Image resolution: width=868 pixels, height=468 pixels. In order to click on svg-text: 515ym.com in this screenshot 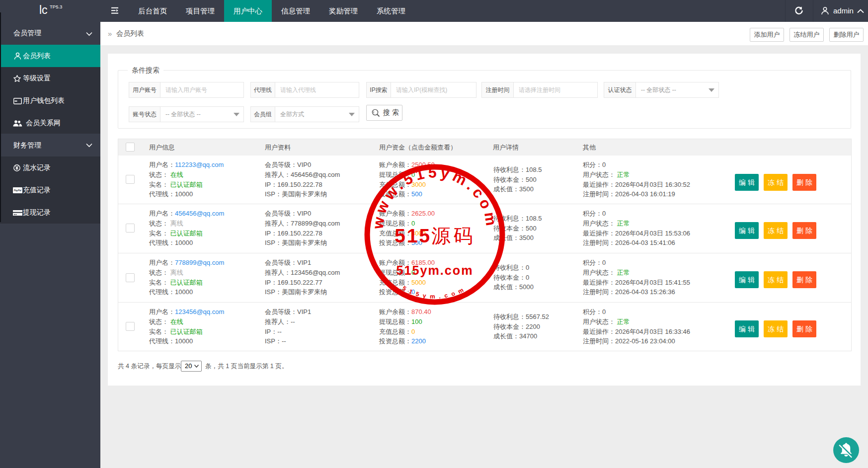, I will do `click(434, 270)`.